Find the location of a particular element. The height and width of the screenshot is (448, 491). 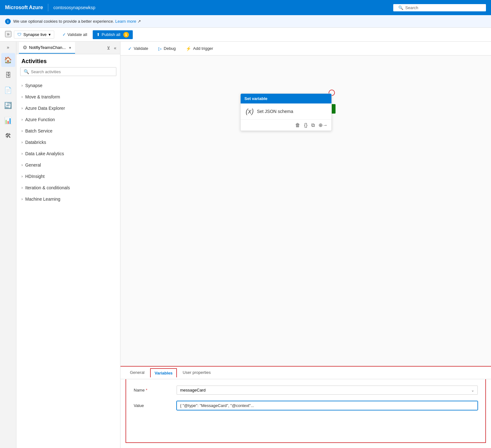

nav-integrate: 🔄 is located at coordinates (8, 105).